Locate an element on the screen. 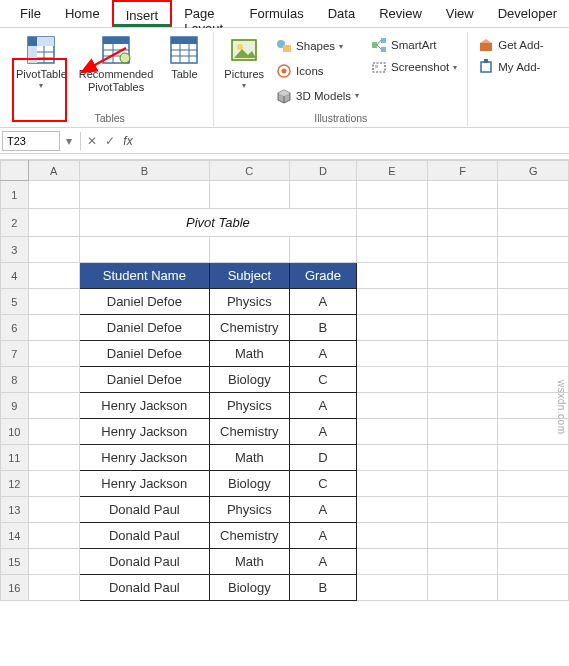 The image size is (569, 666). recommended-pivot-button: Recommended PivotTables is located at coordinates (116, 71).